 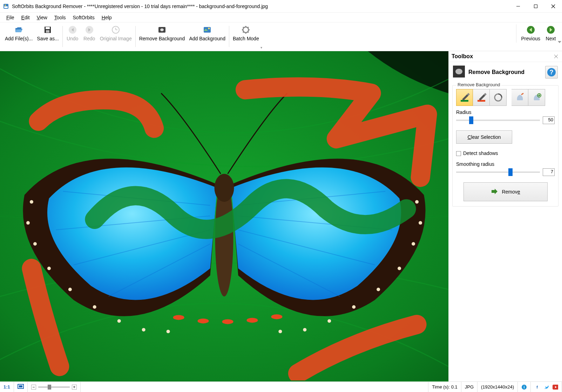 I want to click on red-pencil-icon, so click(x=481, y=97).